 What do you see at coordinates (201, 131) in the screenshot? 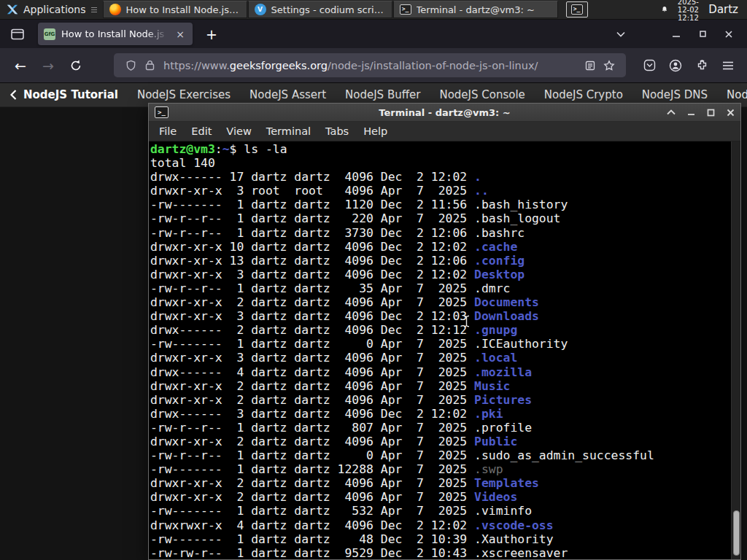
I see `menu-edit: Edit` at bounding box center [201, 131].